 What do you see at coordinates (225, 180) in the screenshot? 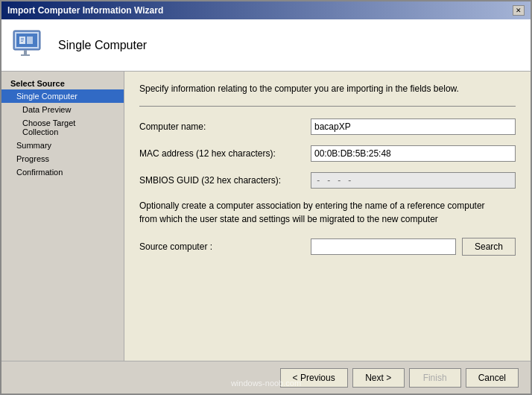
I see `smbios-guid-label: SMBIOS GUID (32 hex characters):` at bounding box center [225, 180].